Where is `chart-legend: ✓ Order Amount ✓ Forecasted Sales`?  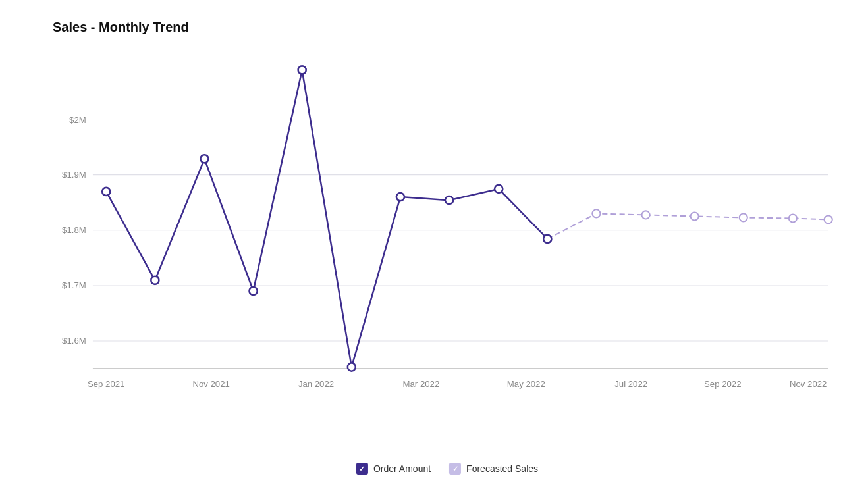 chart-legend: ✓ Order Amount ✓ Forecasted Sales is located at coordinates (447, 469).